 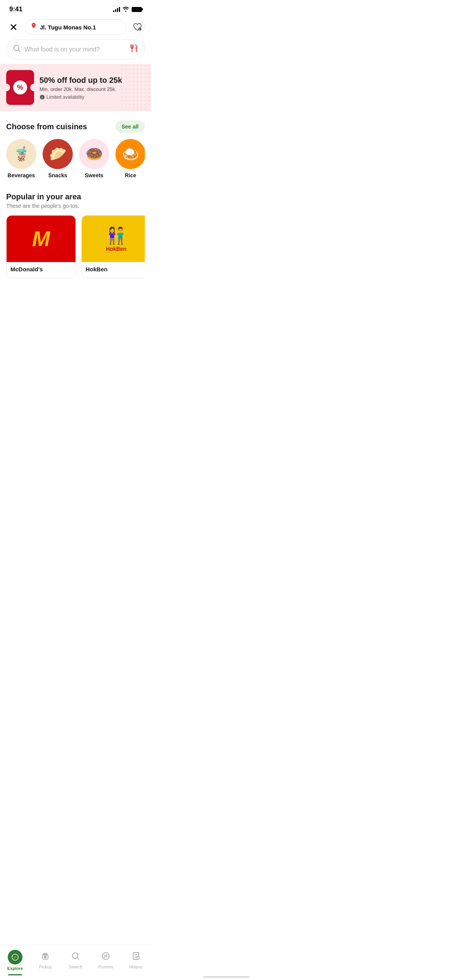 What do you see at coordinates (130, 127) in the screenshot?
I see `see-all-button: See all` at bounding box center [130, 127].